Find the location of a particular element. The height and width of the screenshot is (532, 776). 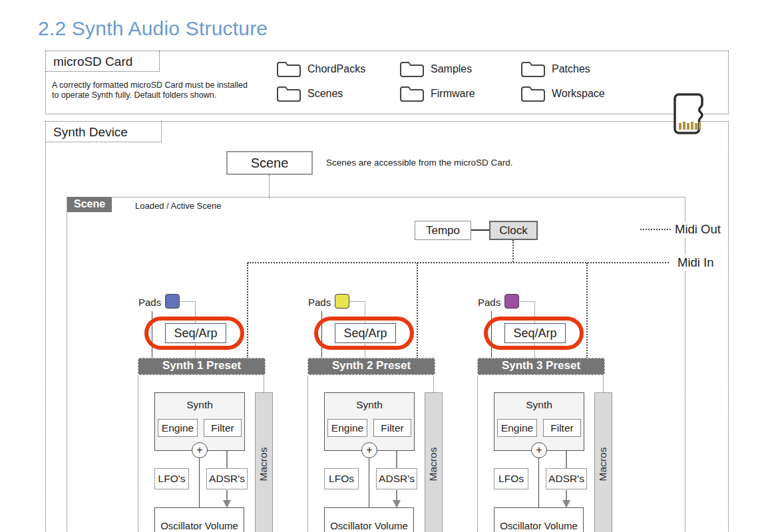

preset-bar: Synth 3 Preset is located at coordinates (541, 366).